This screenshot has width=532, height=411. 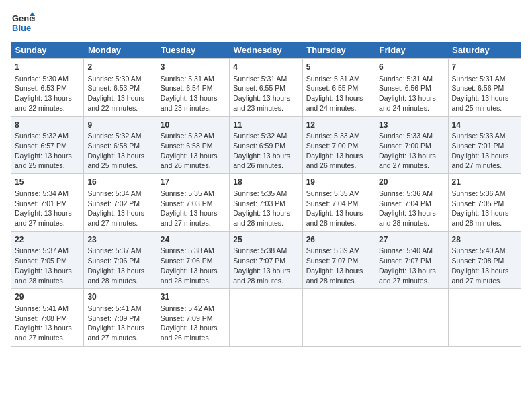 What do you see at coordinates (47, 318) in the screenshot?
I see `cell-info-line: Sunset: 7:08 PM` at bounding box center [47, 318].